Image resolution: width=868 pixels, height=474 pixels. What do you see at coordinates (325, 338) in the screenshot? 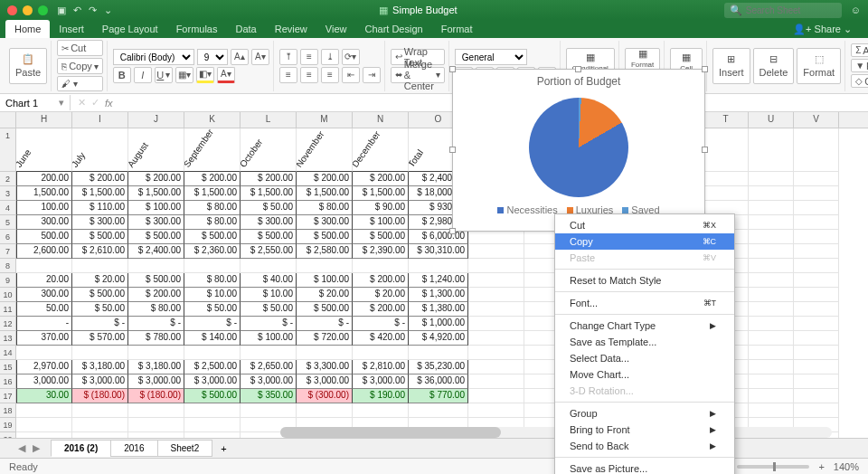
I see `cell: $ 720.00` at bounding box center [325, 338].